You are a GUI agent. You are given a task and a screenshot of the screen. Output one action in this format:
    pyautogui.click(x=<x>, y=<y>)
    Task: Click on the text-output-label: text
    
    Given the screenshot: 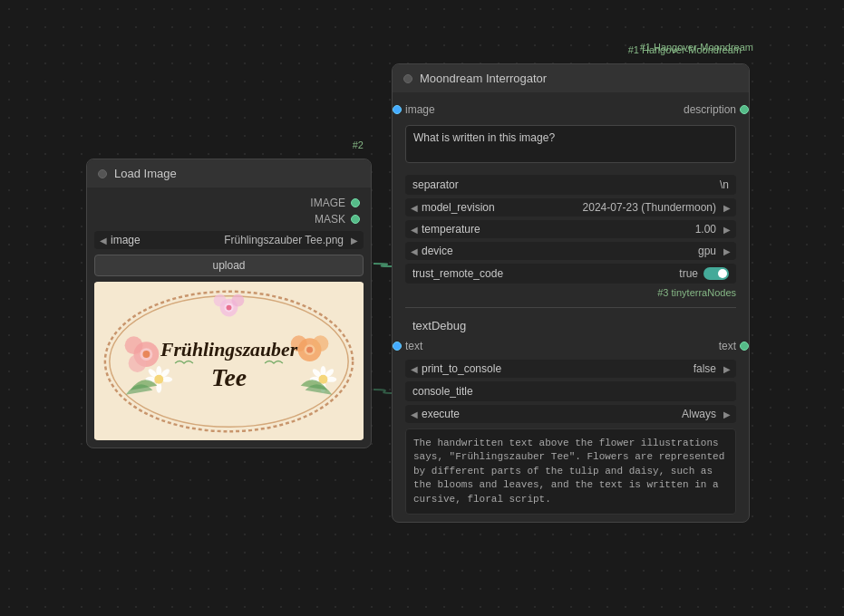 What is the action you would take?
    pyautogui.click(x=727, y=346)
    